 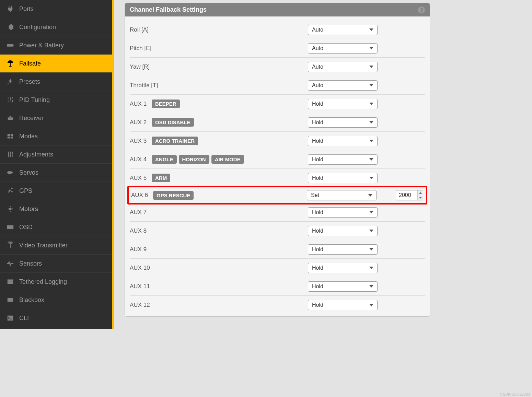 I want to click on sidebar-item-label: Failsafe, so click(x=30, y=64).